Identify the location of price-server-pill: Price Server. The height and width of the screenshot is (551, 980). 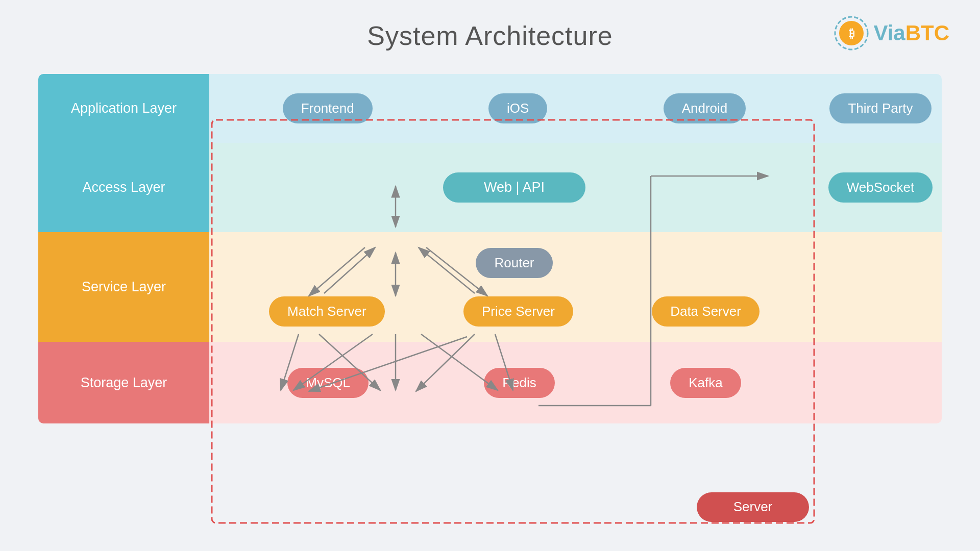
(519, 311).